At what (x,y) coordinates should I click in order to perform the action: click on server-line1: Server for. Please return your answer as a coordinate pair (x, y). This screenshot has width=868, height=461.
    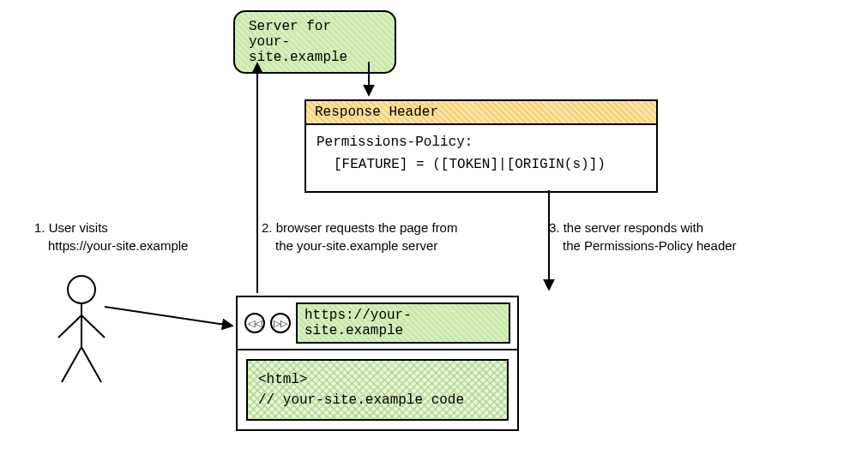
    Looking at the image, I should click on (315, 27).